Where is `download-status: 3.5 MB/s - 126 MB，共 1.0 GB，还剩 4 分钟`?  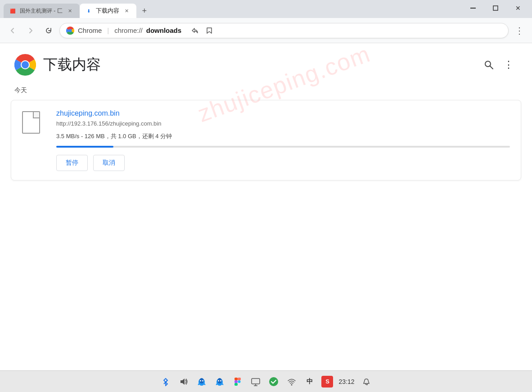
download-status: 3.5 MB/s - 126 MB，共 1.0 GB，还剩 4 分钟 is located at coordinates (283, 136).